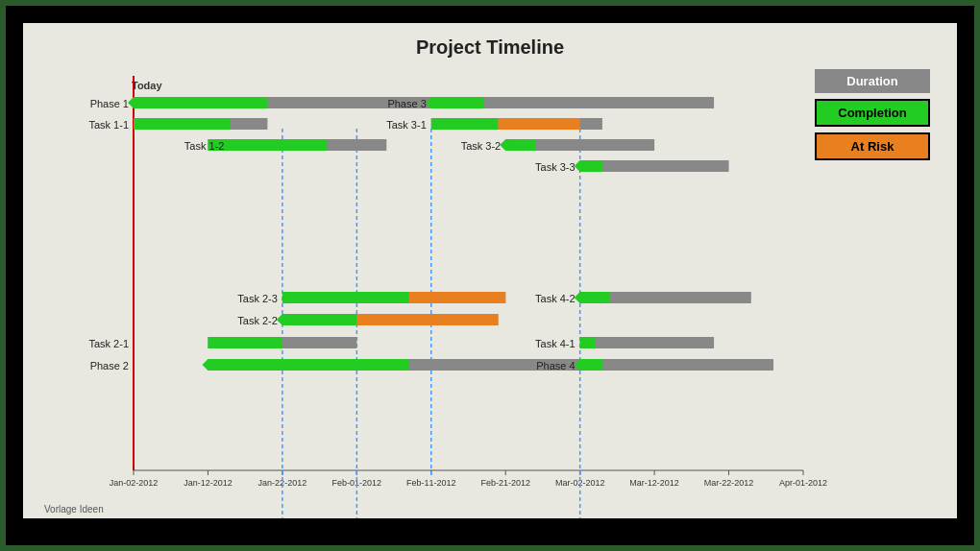 This screenshot has width=980, height=551. Describe the element at coordinates (109, 344) in the screenshot. I see `svg-text: Task 2-1` at that location.